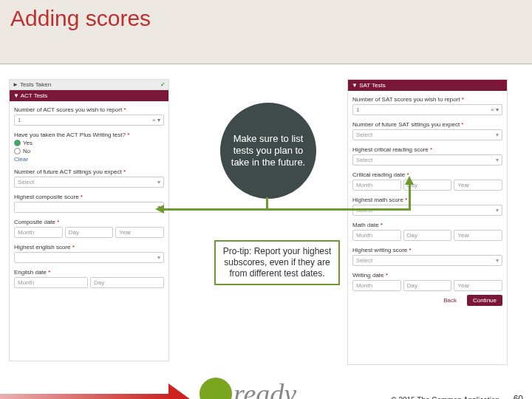 The image size is (532, 399). I want to click on arrow-bar-right, so click(339, 210).